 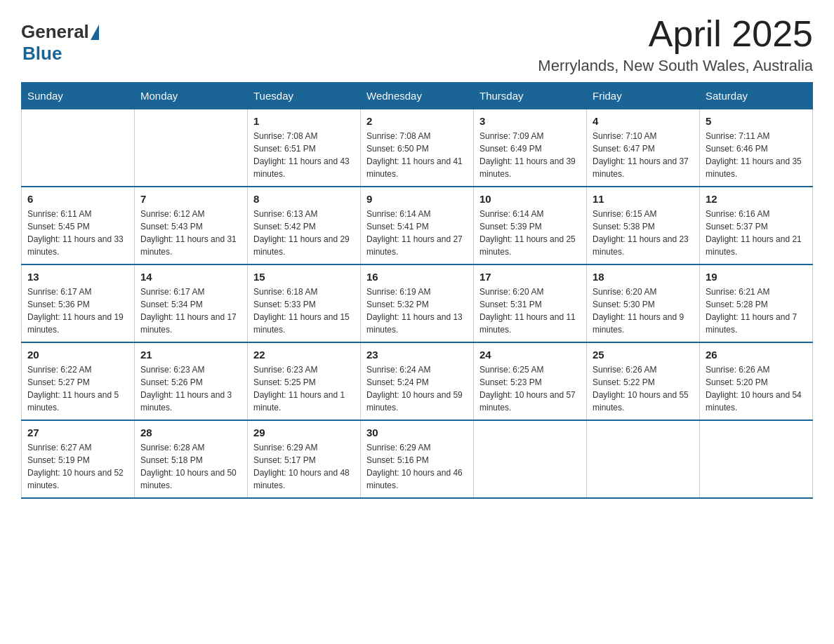 I want to click on day-info: Sunrise: 6:13 AMSunset: 5:42 PMDaylight:…, so click(x=304, y=233).